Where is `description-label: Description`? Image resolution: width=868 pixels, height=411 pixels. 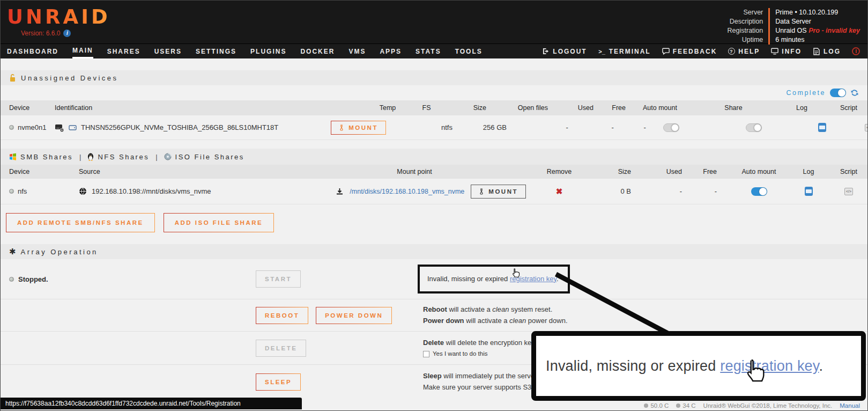 description-label: Description is located at coordinates (745, 21).